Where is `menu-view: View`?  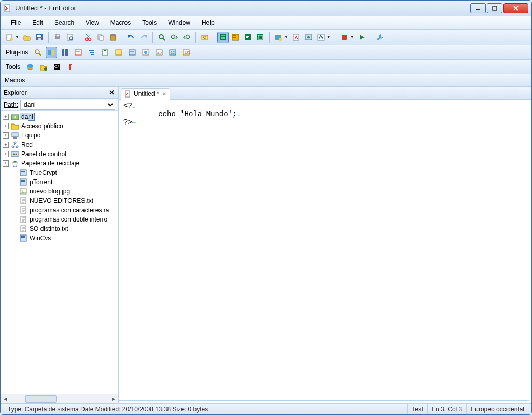 menu-view: View is located at coordinates (92, 23).